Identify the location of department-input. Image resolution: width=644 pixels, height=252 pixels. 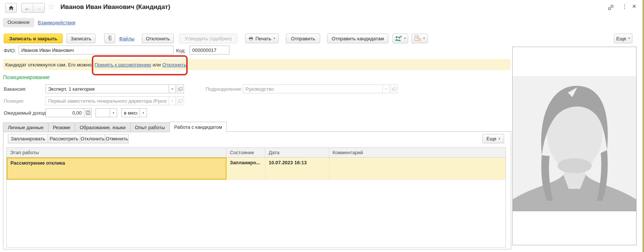
(313, 89).